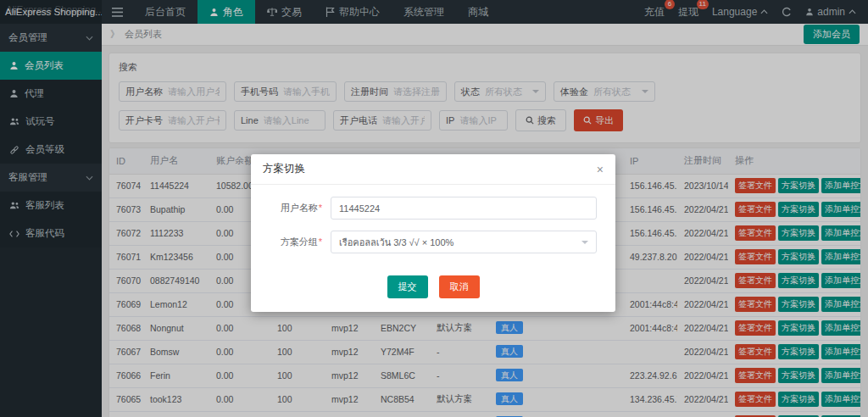  Describe the element at coordinates (459, 286) in the screenshot. I see `cancel-button: 取消` at that location.